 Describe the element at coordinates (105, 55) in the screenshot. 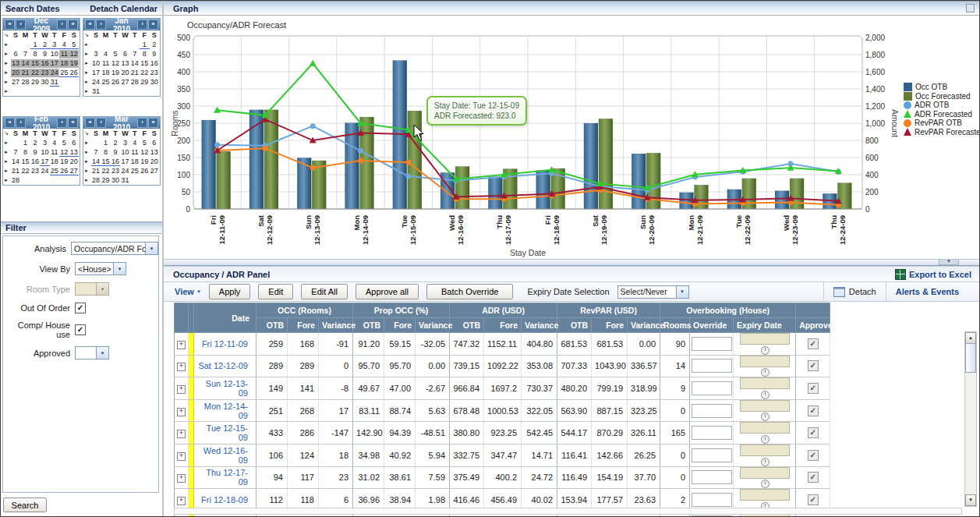

I see `calendar-day: 4` at that location.